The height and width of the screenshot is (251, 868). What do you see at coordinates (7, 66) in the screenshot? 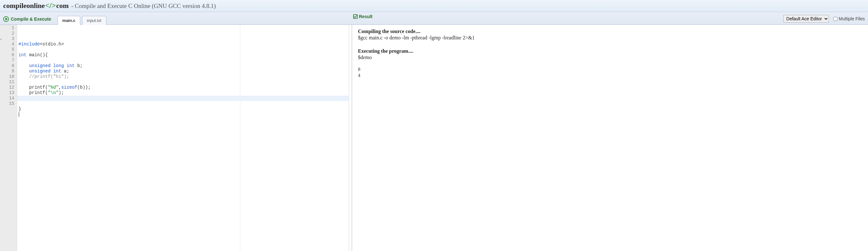
I see `line-number: 8` at bounding box center [7, 66].